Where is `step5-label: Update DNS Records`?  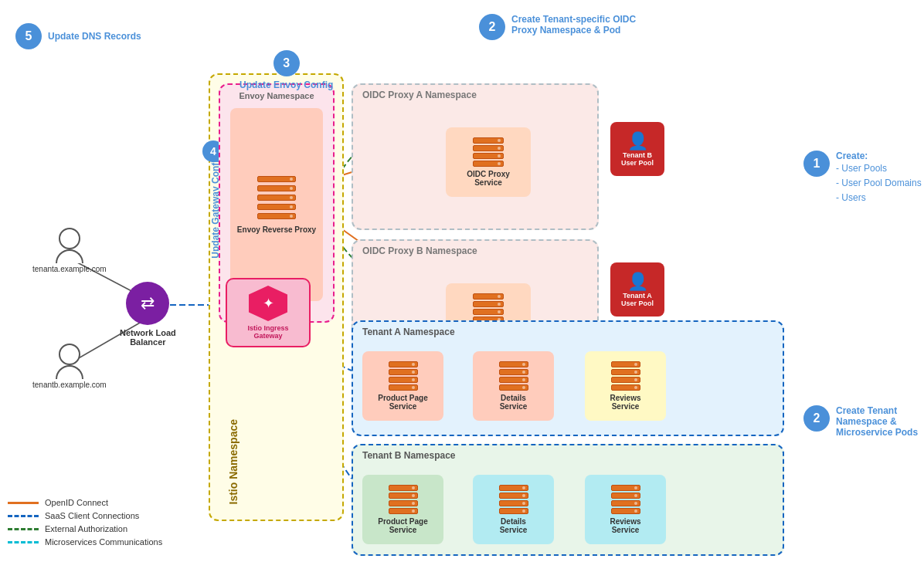
step5-label: Update DNS Records is located at coordinates (94, 36).